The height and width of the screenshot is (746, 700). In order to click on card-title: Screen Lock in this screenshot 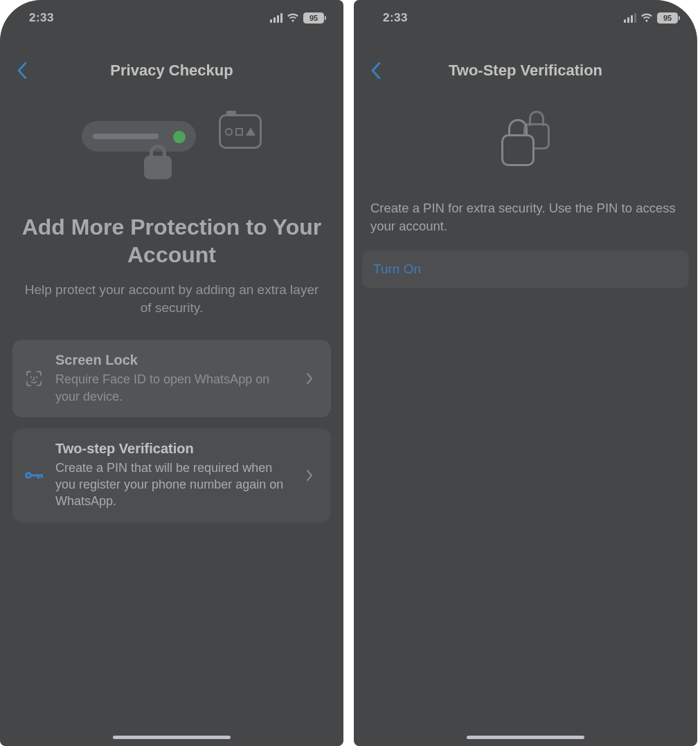, I will do `click(175, 360)`.